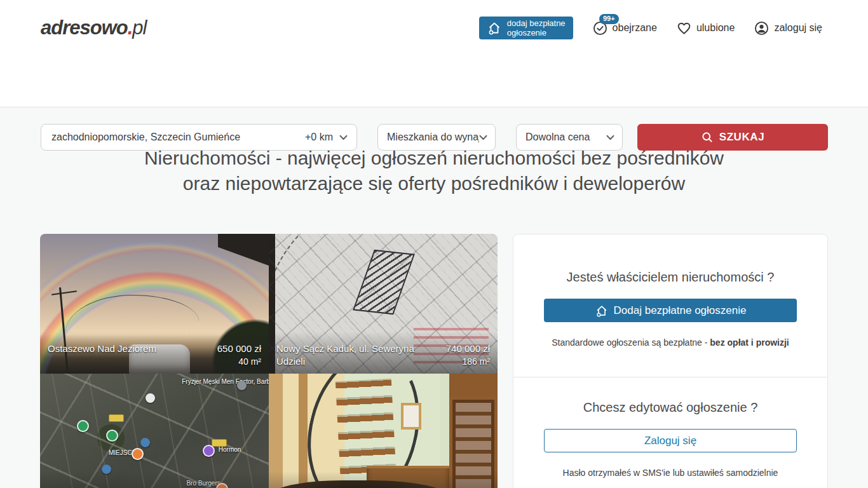  I want to click on map-marker-gray, so click(241, 385).